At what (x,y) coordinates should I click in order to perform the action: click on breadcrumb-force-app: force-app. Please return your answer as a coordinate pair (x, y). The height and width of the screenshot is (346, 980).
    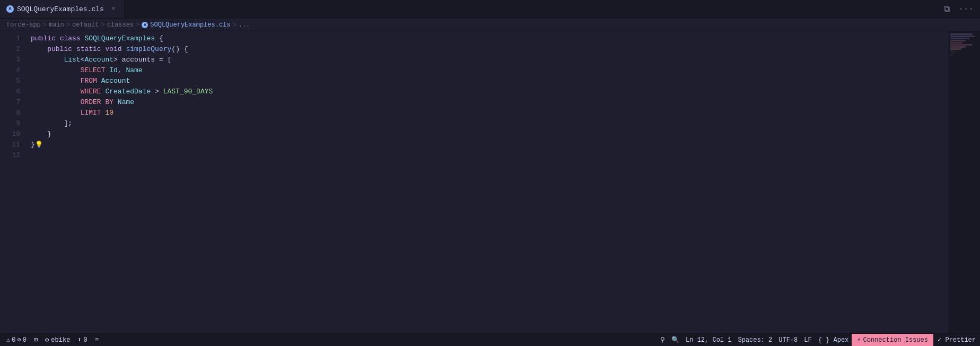
    Looking at the image, I should click on (23, 25).